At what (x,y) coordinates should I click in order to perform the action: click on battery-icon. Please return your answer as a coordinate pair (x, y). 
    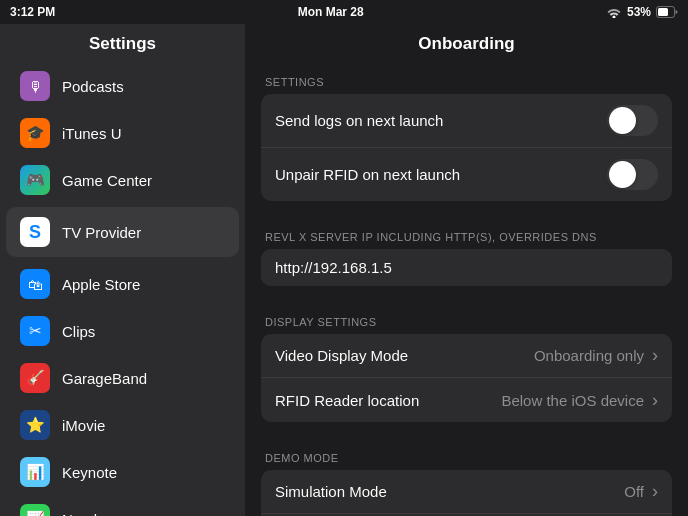
    Looking at the image, I should click on (667, 12).